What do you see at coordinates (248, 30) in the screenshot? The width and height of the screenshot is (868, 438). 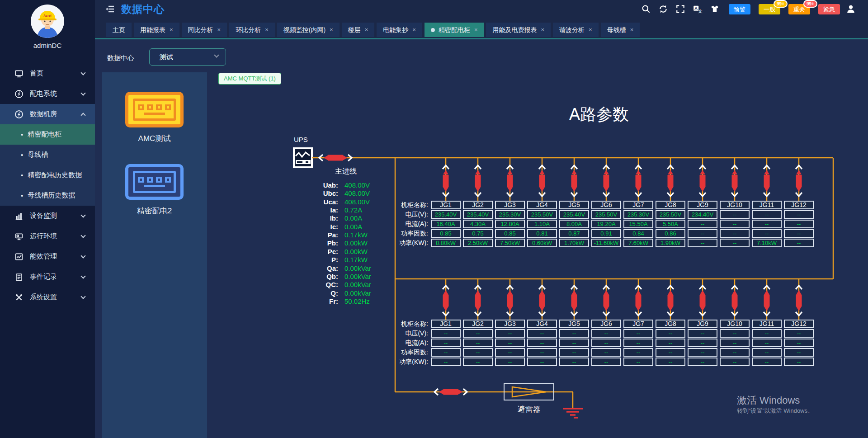 I see `tab-label: 环比分析` at bounding box center [248, 30].